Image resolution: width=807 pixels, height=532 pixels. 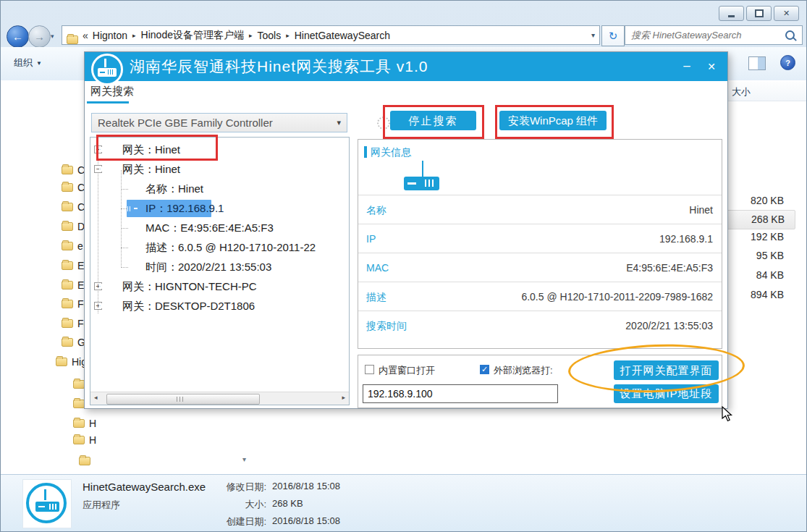 I want to click on embedded-window-checkbox-label: 内置窗口打开, so click(x=407, y=371).